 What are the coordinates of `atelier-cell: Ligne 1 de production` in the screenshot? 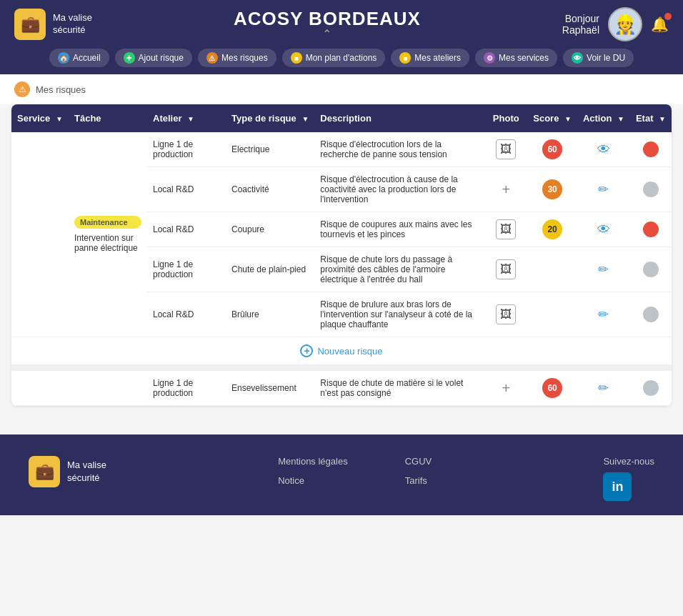 It's located at (186, 150).